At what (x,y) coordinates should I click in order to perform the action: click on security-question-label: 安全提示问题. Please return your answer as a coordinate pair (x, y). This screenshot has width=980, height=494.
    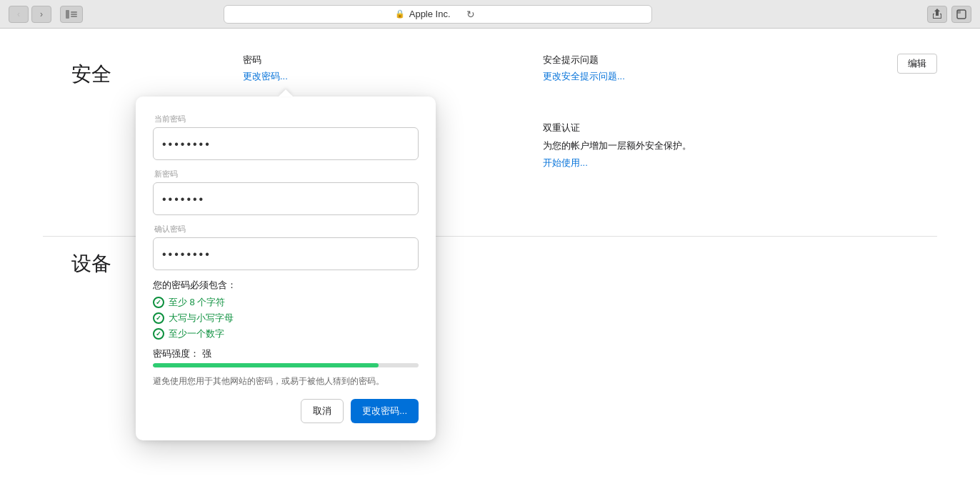
    Looking at the image, I should click on (584, 60).